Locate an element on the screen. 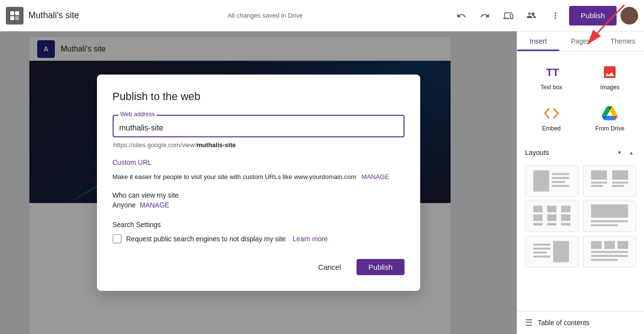 This screenshot has height=334, width=644. url-suffix: muthalis-site is located at coordinates (216, 145).